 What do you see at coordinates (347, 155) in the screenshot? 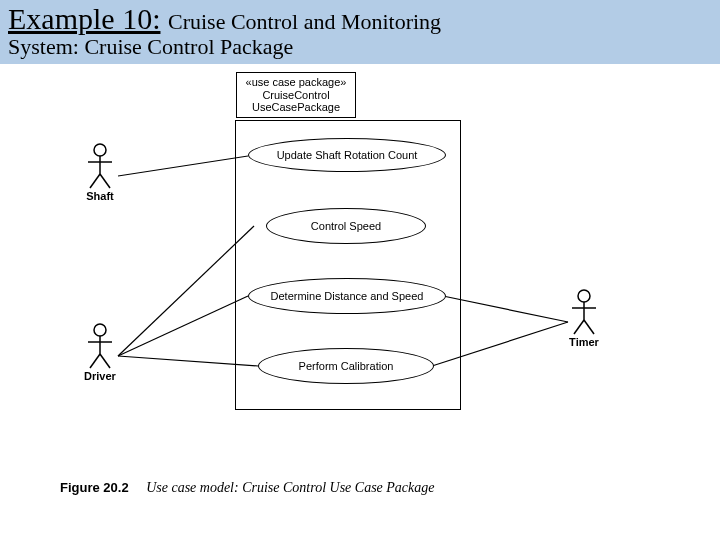
I see `usecase-update-shaft: Update Shaft Rotation Count` at bounding box center [347, 155].